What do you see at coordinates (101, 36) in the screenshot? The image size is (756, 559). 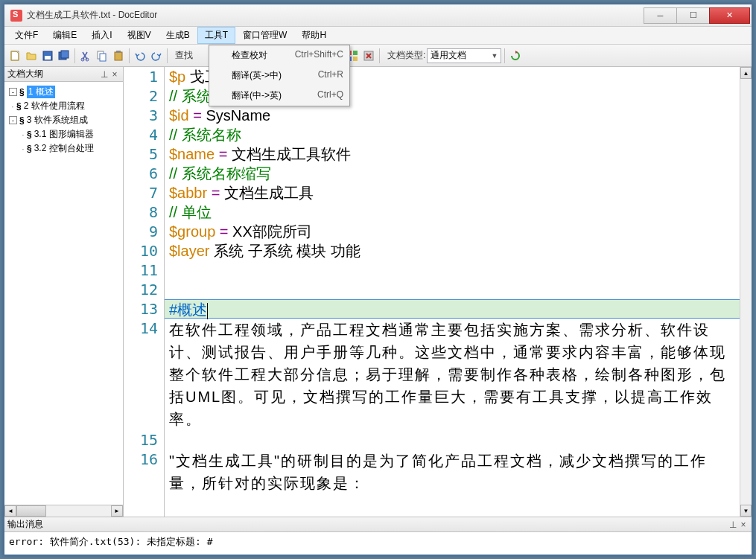 I see `menu-insert: 插入I` at bounding box center [101, 36].